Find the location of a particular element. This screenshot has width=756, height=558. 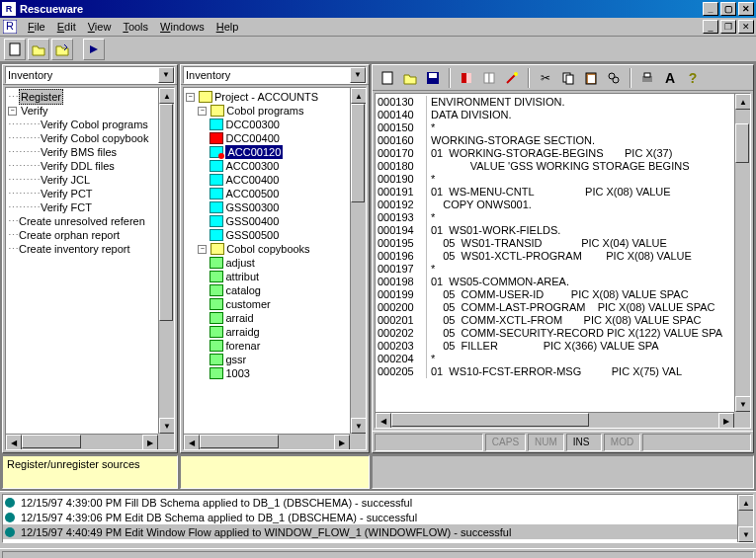

mdi-restore-button: ❐ is located at coordinates (728, 27).